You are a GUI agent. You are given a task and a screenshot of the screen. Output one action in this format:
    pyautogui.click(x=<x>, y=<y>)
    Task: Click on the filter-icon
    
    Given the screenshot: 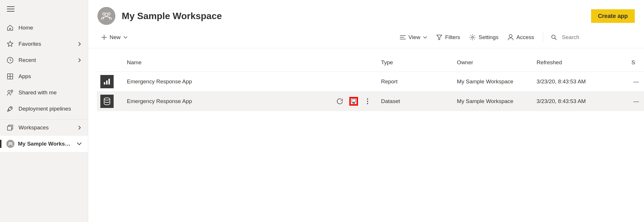 What is the action you would take?
    pyautogui.click(x=439, y=37)
    